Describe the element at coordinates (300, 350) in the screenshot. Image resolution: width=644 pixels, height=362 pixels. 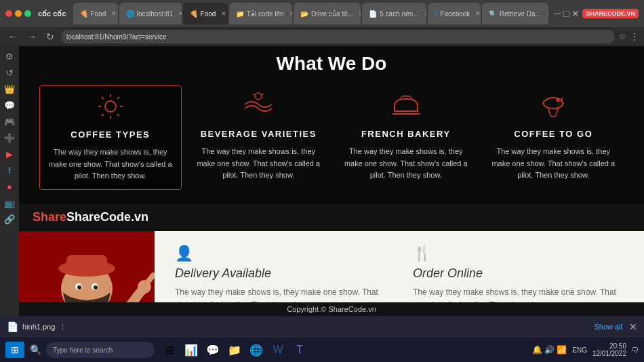
I see `taskbar-teams-button: T` at that location.